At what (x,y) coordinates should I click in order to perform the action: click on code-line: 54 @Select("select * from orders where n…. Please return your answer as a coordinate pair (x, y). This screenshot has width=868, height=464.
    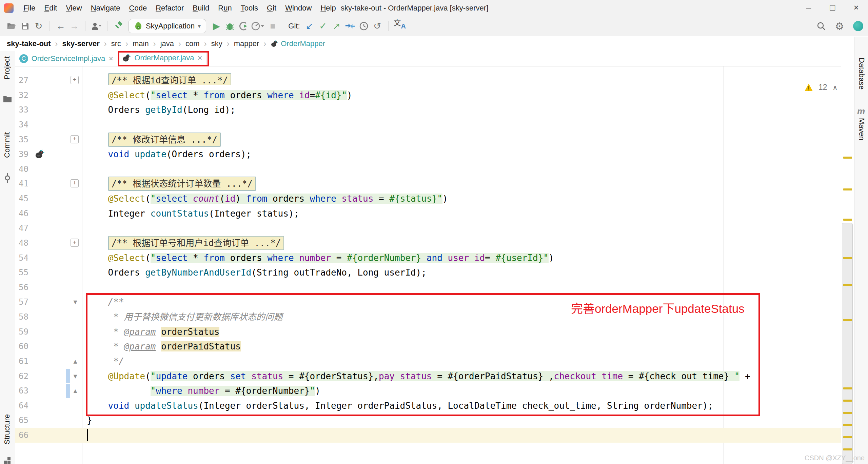
    Looking at the image, I should click on (428, 258).